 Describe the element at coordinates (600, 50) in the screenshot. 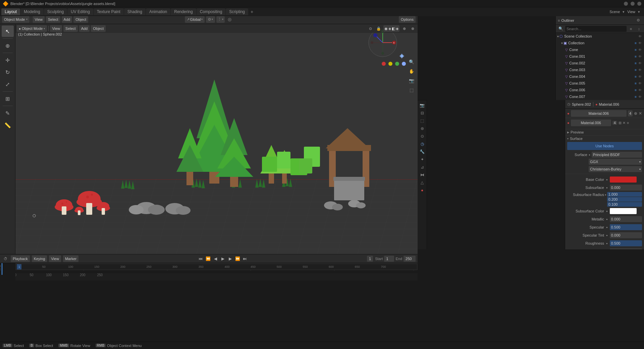

I see `outliner-item-cone: ▽ Cone ≡ 👁` at that location.